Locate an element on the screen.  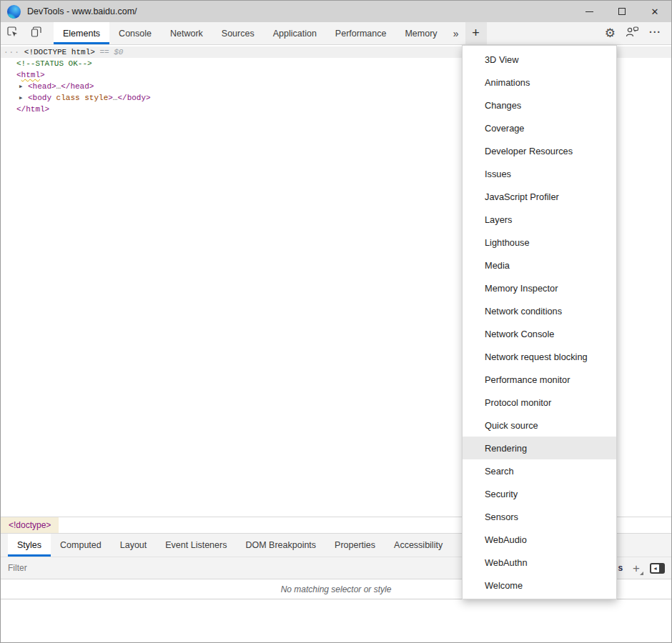
menu-item-security: Security is located at coordinates (539, 494).